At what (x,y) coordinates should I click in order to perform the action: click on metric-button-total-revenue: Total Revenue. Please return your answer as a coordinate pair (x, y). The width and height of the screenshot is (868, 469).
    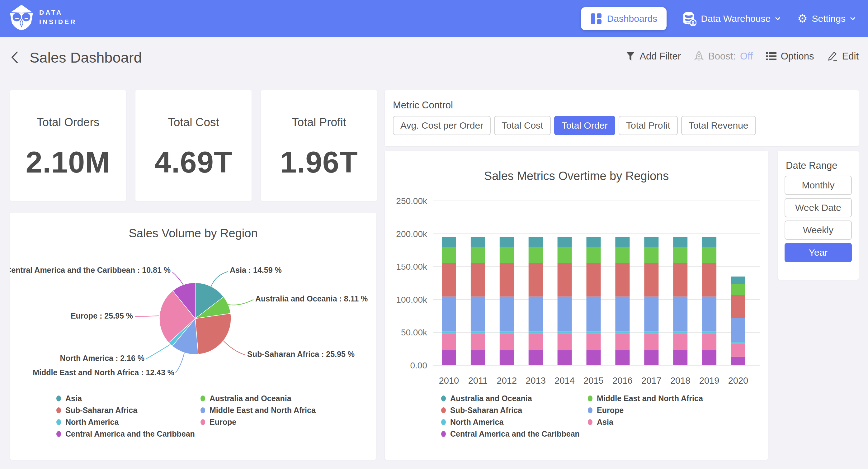
    Looking at the image, I should click on (718, 125).